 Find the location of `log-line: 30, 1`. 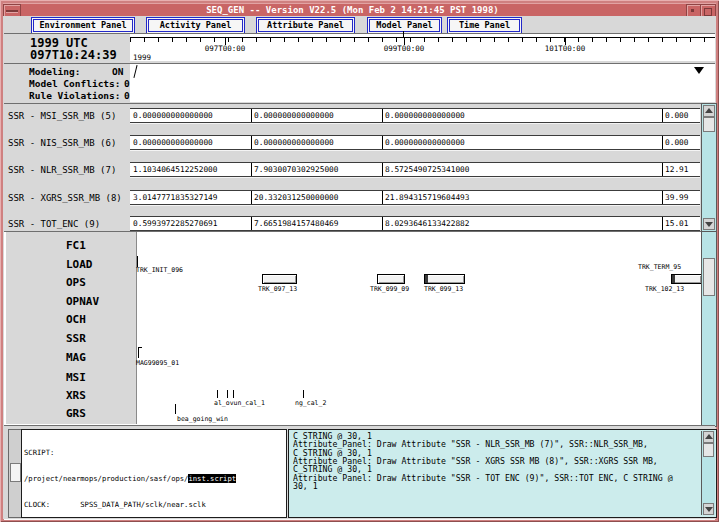

log-line: 30, 1 is located at coordinates (496, 486).